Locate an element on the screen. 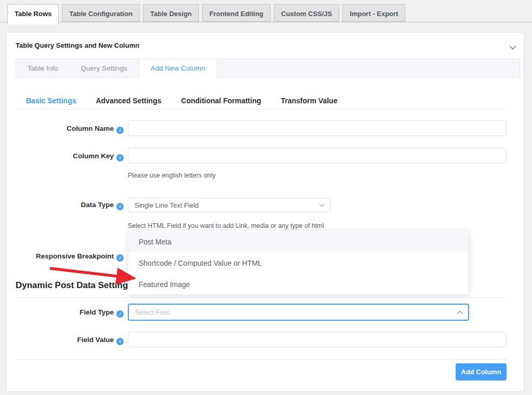  tab-label: Table Info is located at coordinates (43, 69).